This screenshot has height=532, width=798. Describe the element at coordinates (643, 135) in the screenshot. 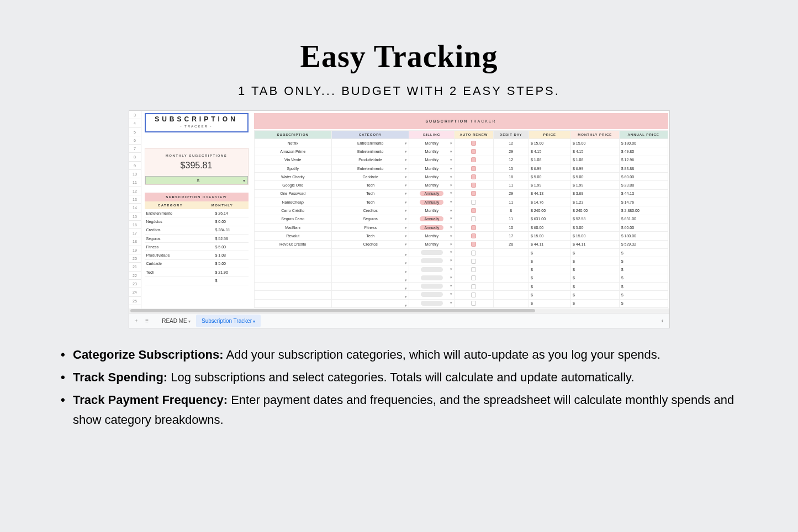

I see `column-header: ANNUAL PRICE` at that location.